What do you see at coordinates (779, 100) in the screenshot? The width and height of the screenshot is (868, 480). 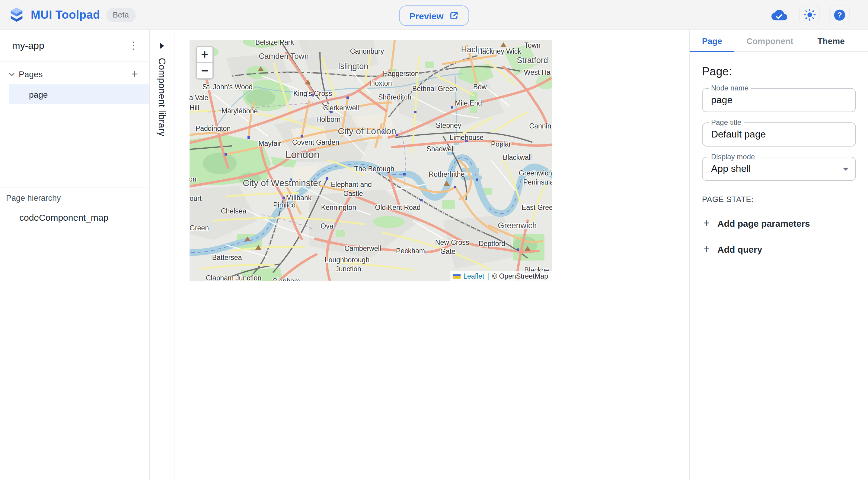 I see `node-name-field: Node name page` at bounding box center [779, 100].